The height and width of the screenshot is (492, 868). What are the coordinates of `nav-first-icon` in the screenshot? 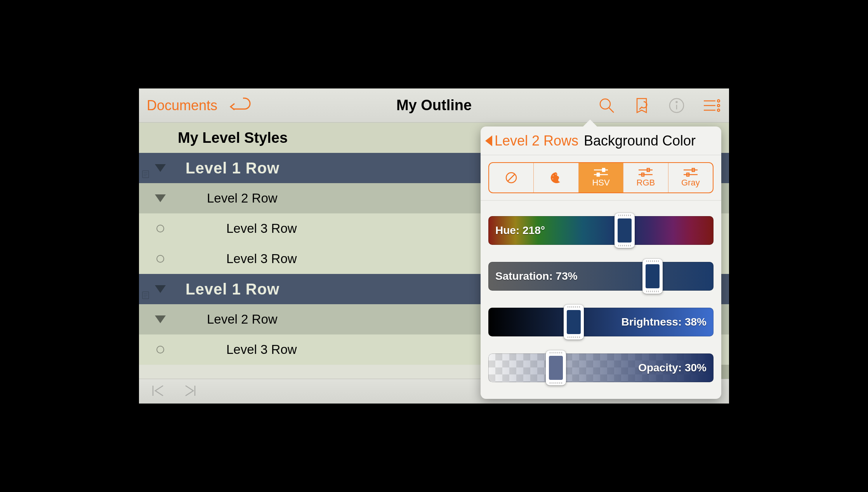 It's located at (158, 392).